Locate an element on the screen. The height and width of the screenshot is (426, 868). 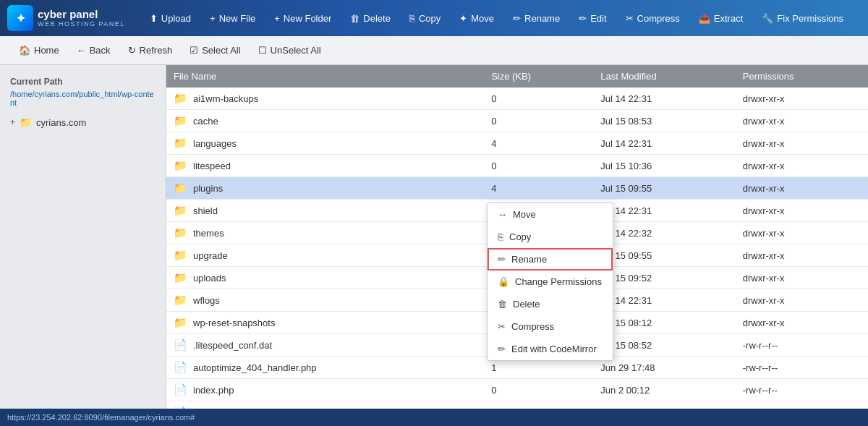
cell-filename: 📁upgrade is located at coordinates (326, 256).